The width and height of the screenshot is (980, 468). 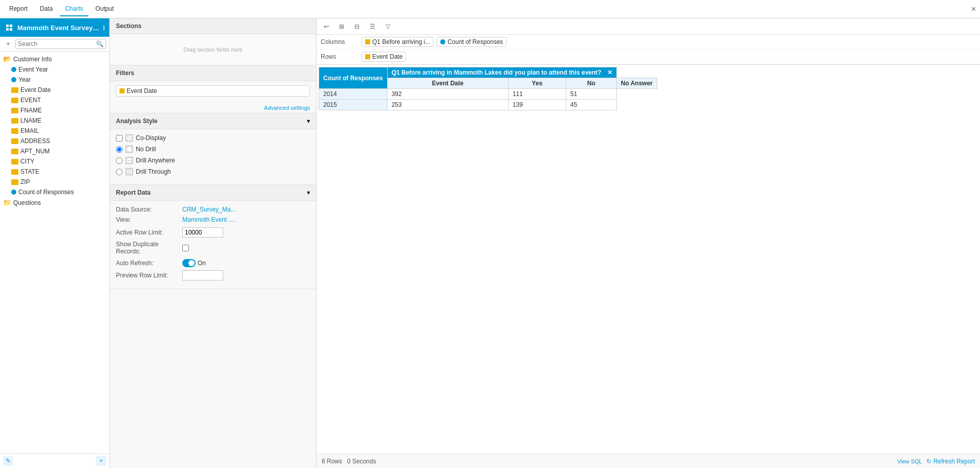 I want to click on field-label: EVENT, so click(x=31, y=100).